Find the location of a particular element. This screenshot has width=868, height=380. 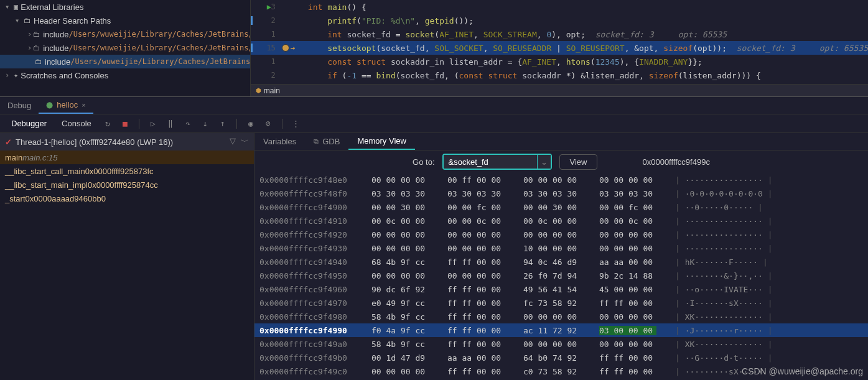

tab-memory-view: Memory View is located at coordinates (382, 142).